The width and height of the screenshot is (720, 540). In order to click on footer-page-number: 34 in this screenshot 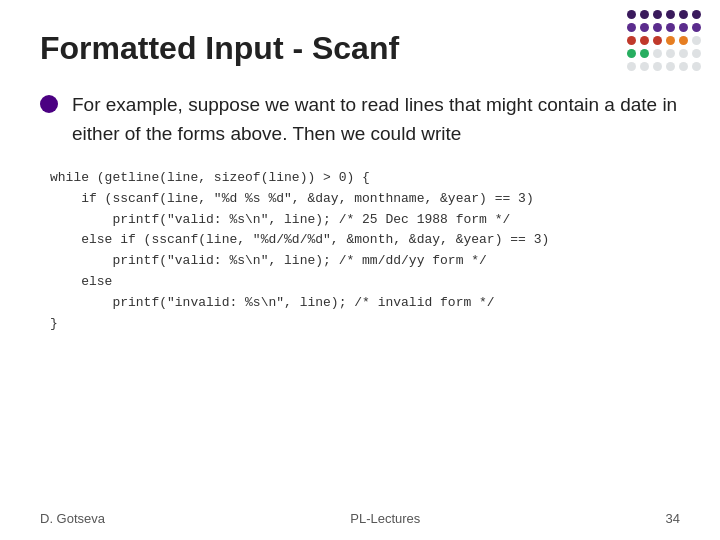, I will do `click(673, 518)`.